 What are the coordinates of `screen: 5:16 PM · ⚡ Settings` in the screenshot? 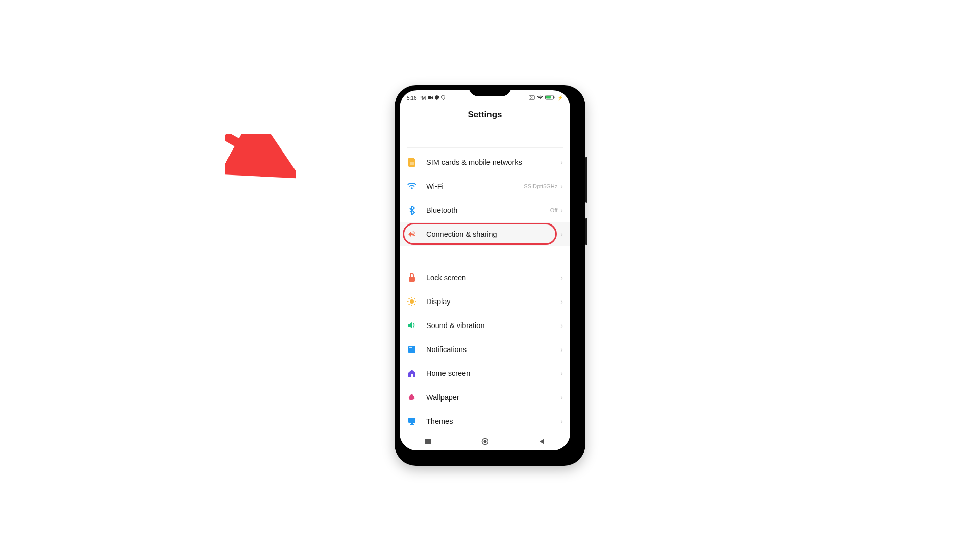 It's located at (485, 270).